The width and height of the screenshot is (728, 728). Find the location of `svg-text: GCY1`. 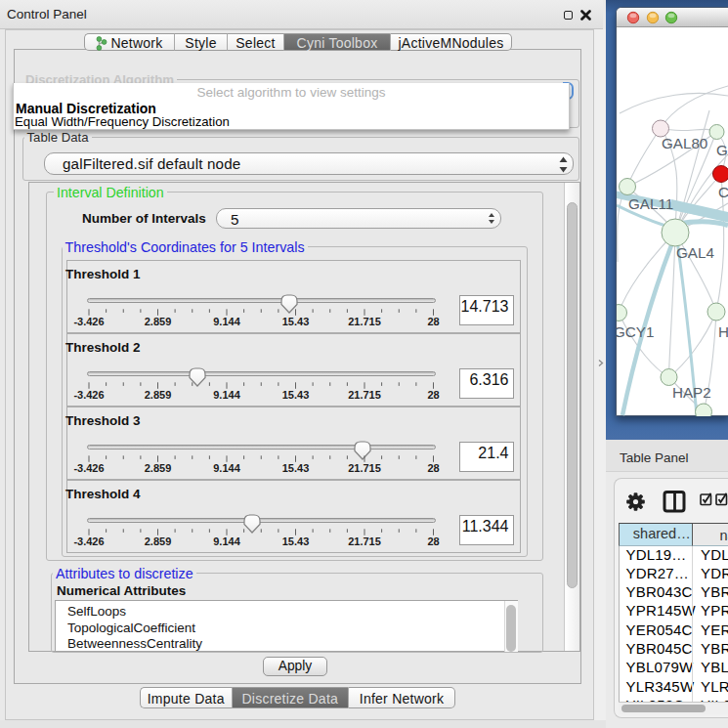

svg-text: GCY1 is located at coordinates (635, 332).